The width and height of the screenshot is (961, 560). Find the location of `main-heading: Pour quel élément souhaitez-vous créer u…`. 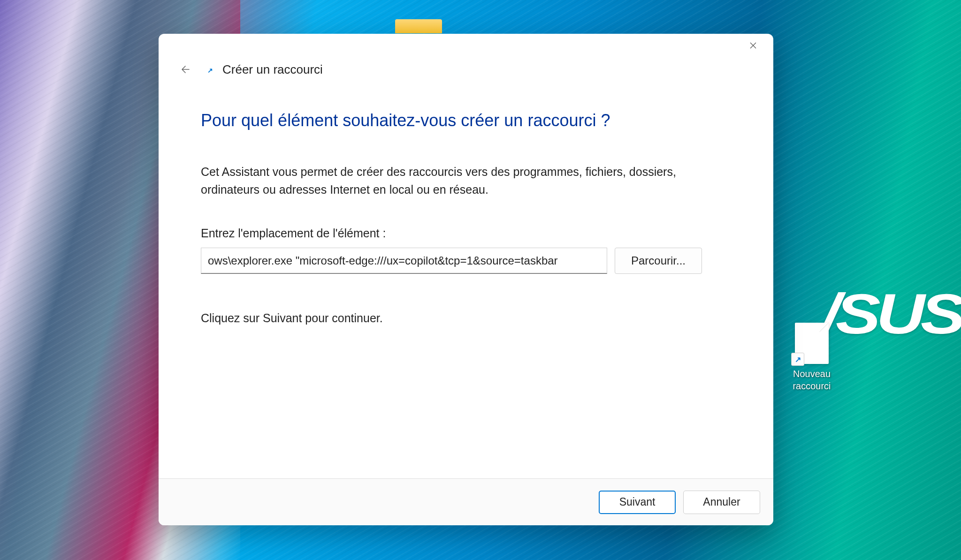

main-heading: Pour quel élément souhaitez-vous créer u… is located at coordinates (466, 121).